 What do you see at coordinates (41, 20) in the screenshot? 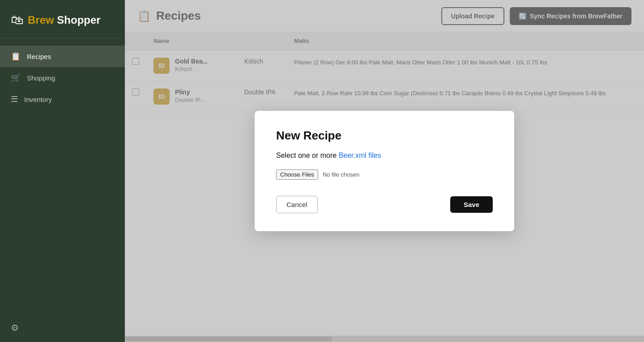
I see `app-name-brew: Brew` at bounding box center [41, 20].